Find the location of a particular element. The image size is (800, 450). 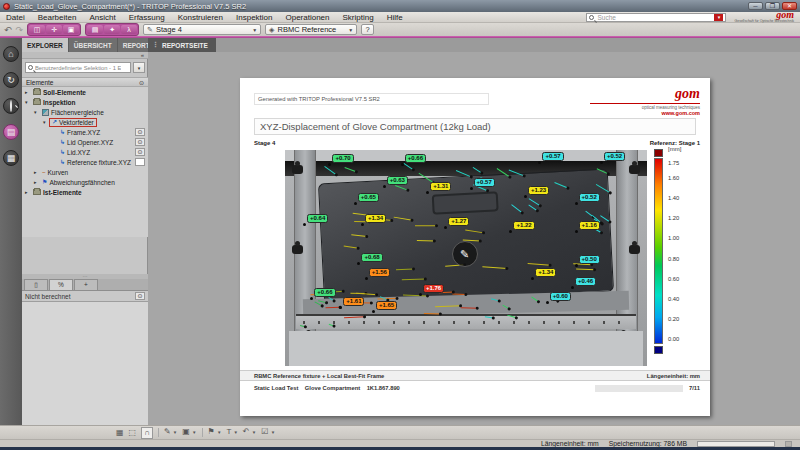

deformation-icon: ✛ is located at coordinates (54, 30).